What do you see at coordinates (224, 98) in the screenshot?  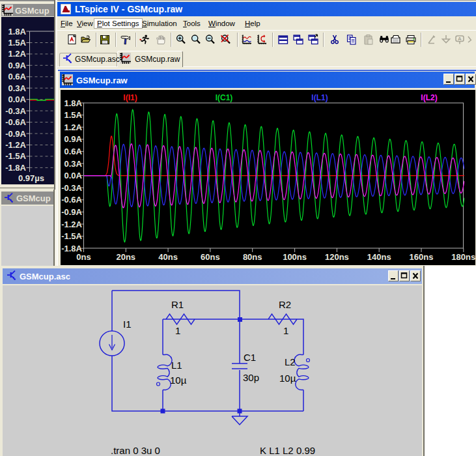 I see `svg-text: I(C1)` at bounding box center [224, 98].